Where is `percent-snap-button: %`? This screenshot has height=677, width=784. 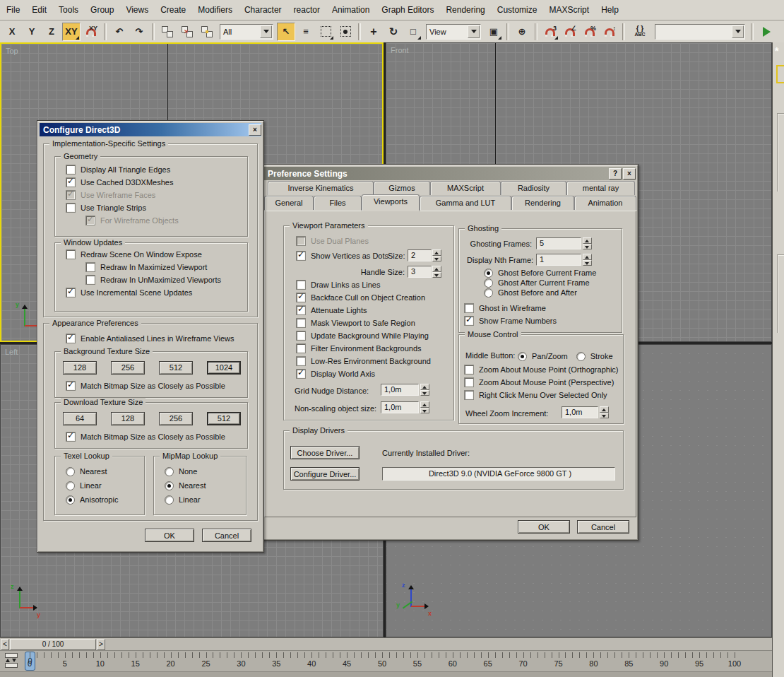
percent-snap-button: % is located at coordinates (590, 32).